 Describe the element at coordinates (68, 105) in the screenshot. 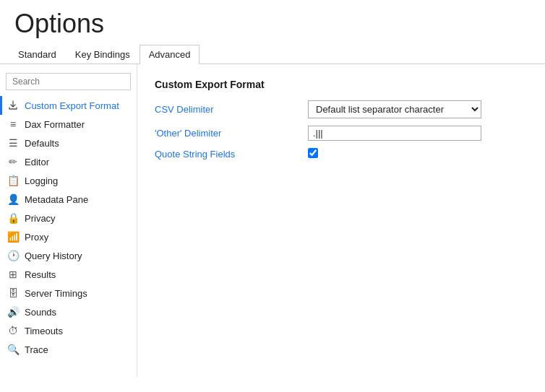

I see `sidebar-item-custom-export-format: Custom Export Format` at that location.